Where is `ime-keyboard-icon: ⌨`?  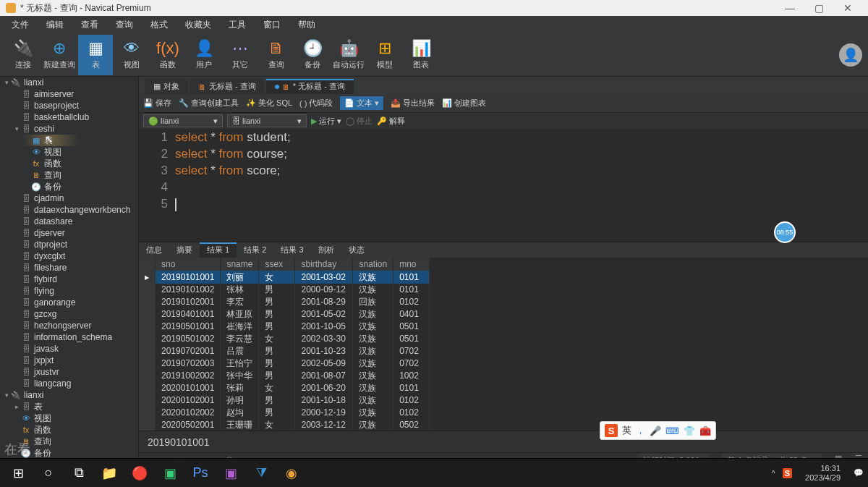
ime-keyboard-icon: ⌨ is located at coordinates (673, 431).